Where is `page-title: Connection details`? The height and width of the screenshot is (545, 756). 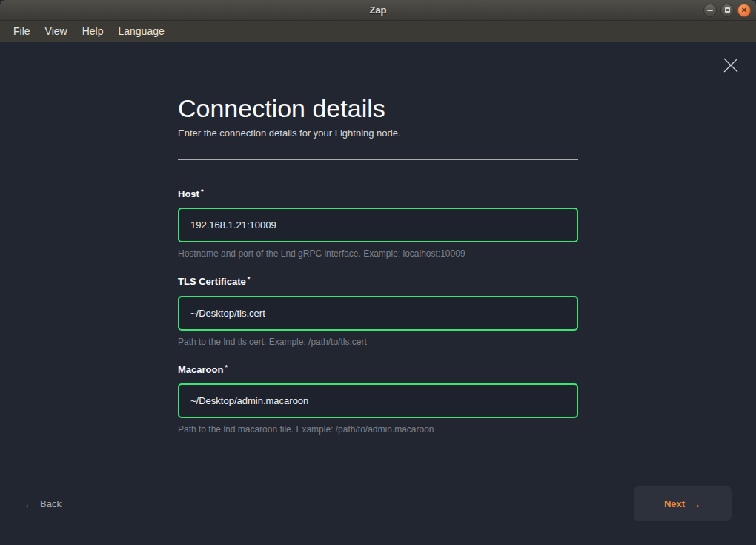 page-title: Connection details is located at coordinates (378, 108).